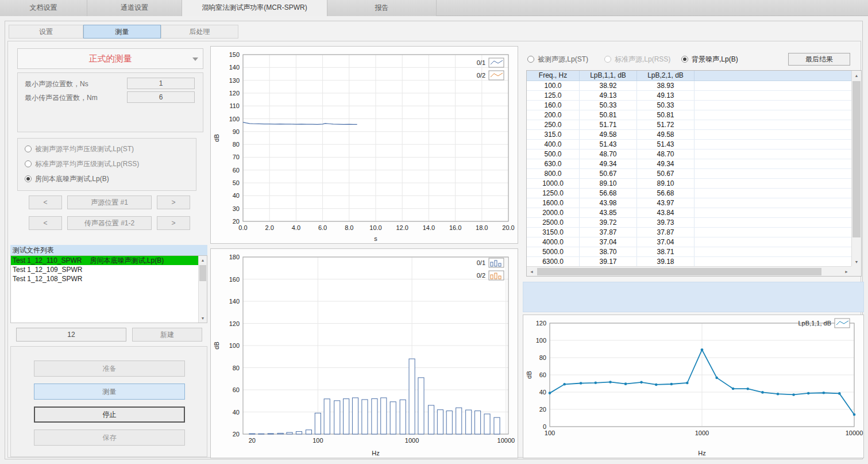 The height and width of the screenshot is (464, 868). Describe the element at coordinates (109, 289) in the screenshot. I see `test-file-listbox: Test 1_12_110_SPWR房间本底噪声测试,Lp(B) Test 1_…` at that location.